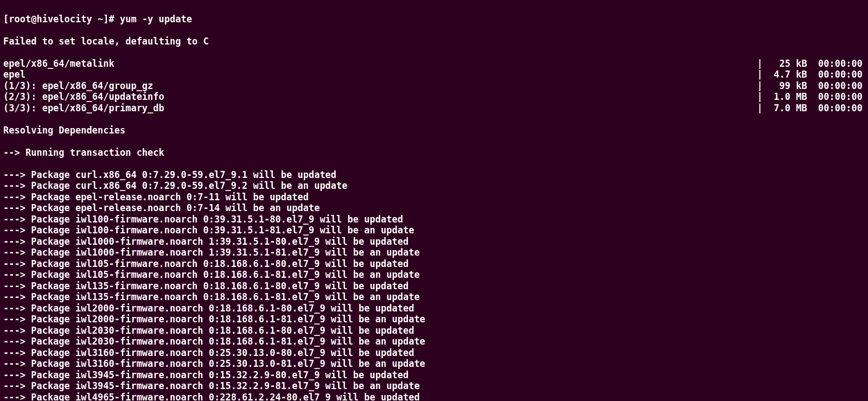 Image resolution: width=868 pixels, height=401 pixels. What do you see at coordinates (811, 86) in the screenshot?
I see `download-status: | 99 kB 00:00:00` at bounding box center [811, 86].